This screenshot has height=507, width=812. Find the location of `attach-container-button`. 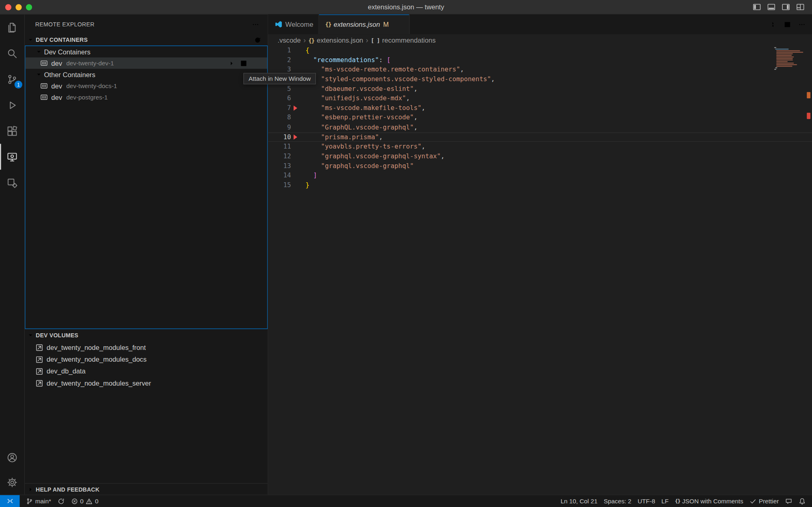

attach-container-button is located at coordinates (230, 63).